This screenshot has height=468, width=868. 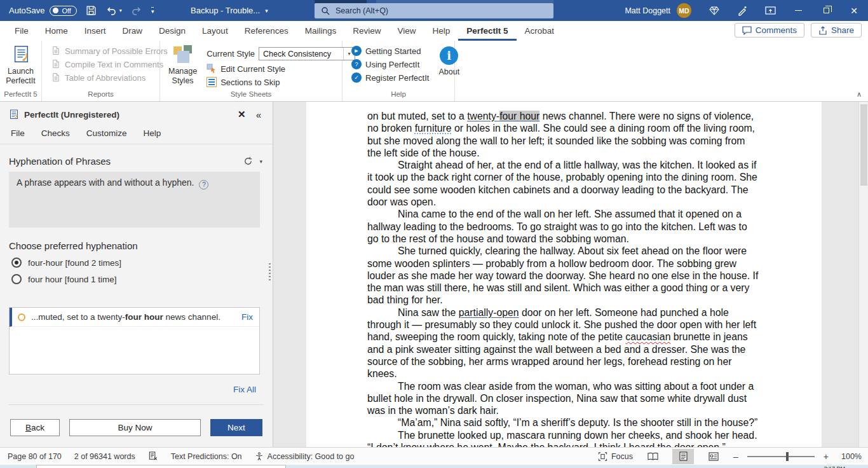 I want to click on getting-started-button: ▶Getting Started, so click(x=390, y=51).